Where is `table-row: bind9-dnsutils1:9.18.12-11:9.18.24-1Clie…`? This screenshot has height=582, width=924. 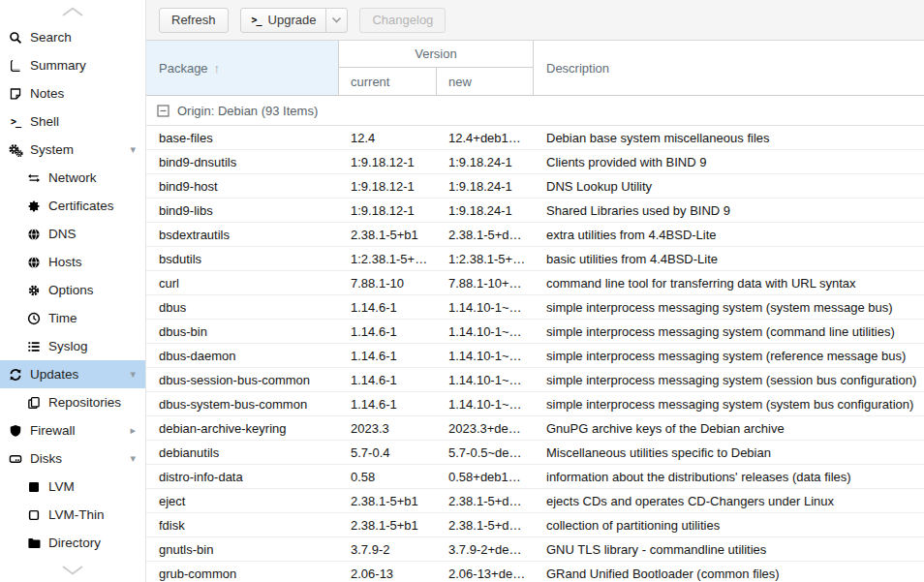 table-row: bind9-dnsutils1:9.18.12-11:9.18.24-1Clie… is located at coordinates (535, 163).